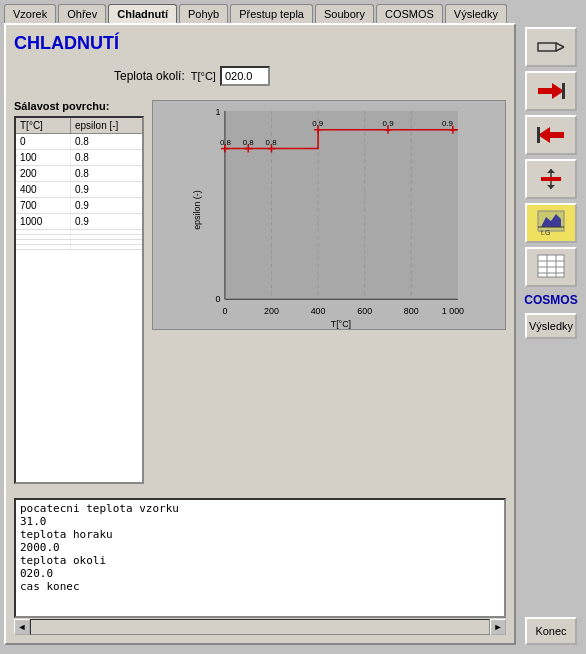 Image resolution: width=586 pixels, height=654 pixels. I want to click on svg-text: 800, so click(412, 311).